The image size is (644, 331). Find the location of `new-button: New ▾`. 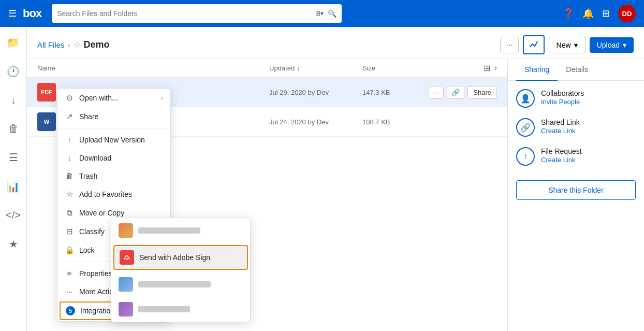

new-button: New ▾ is located at coordinates (567, 45).